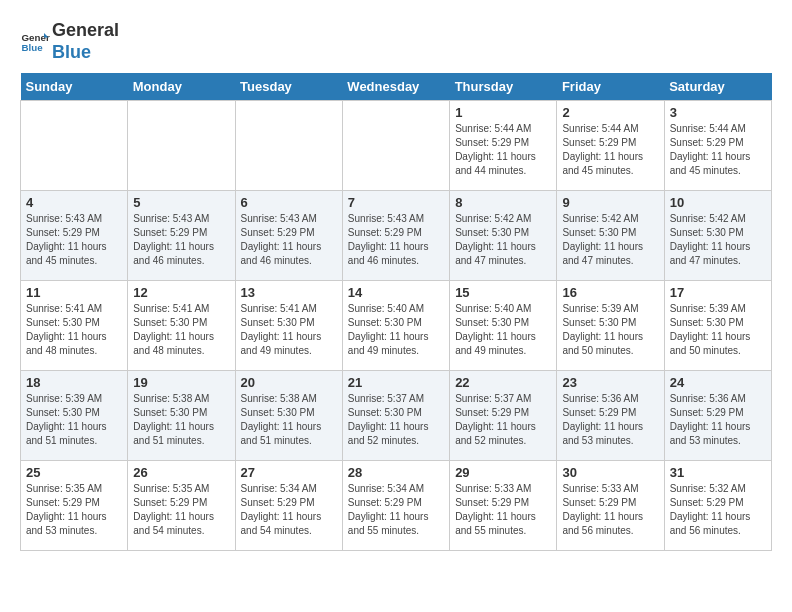 The image size is (792, 612). What do you see at coordinates (718, 472) in the screenshot?
I see `day-number: 31` at bounding box center [718, 472].